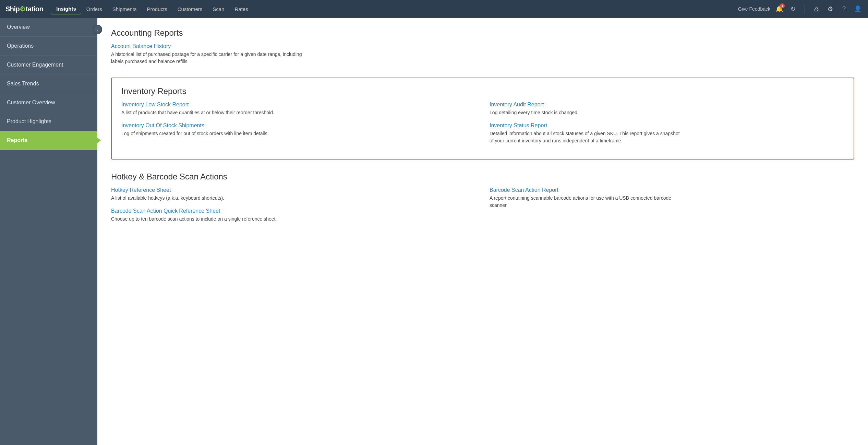 The width and height of the screenshot is (868, 445). I want to click on inventory-status-item: Inventory Status Report Detailed informa…, so click(667, 133).